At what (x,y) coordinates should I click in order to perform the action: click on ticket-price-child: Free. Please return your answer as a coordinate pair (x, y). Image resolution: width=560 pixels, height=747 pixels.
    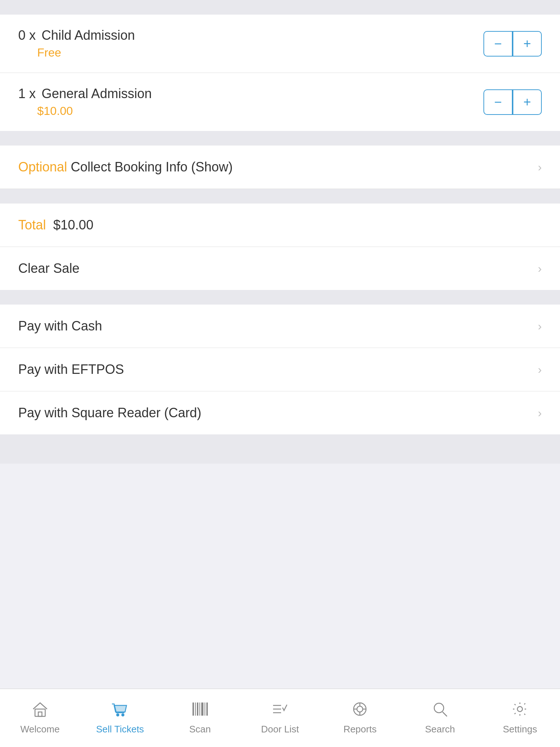
    Looking at the image, I should click on (86, 53).